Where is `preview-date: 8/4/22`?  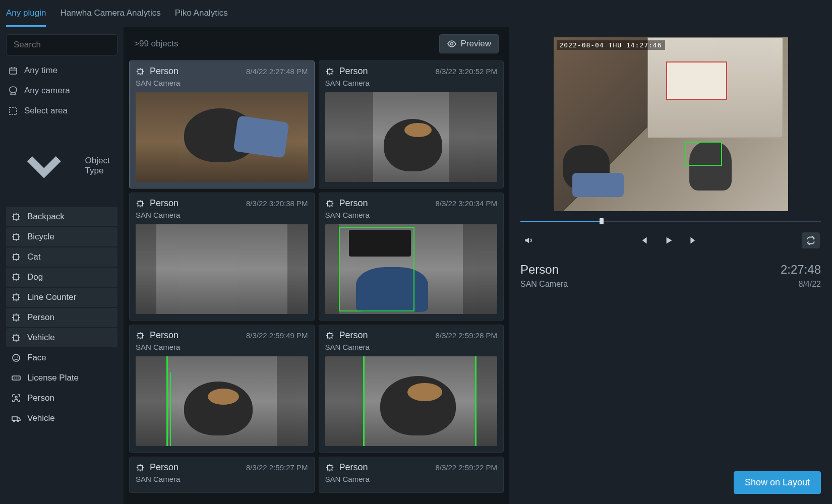
preview-date: 8/4/22 is located at coordinates (801, 284).